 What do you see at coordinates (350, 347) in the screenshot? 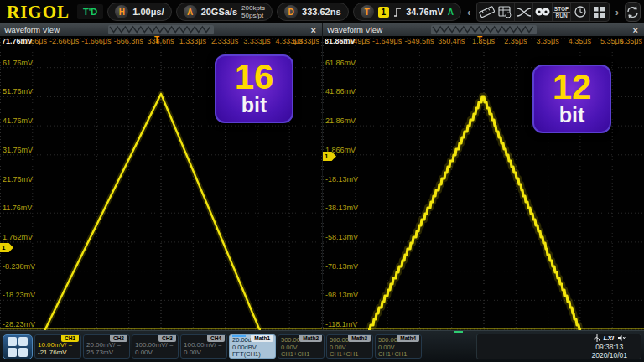
I see `math-box: Math3 500.00mV/ 0.00V CH1+CH1` at bounding box center [350, 347].